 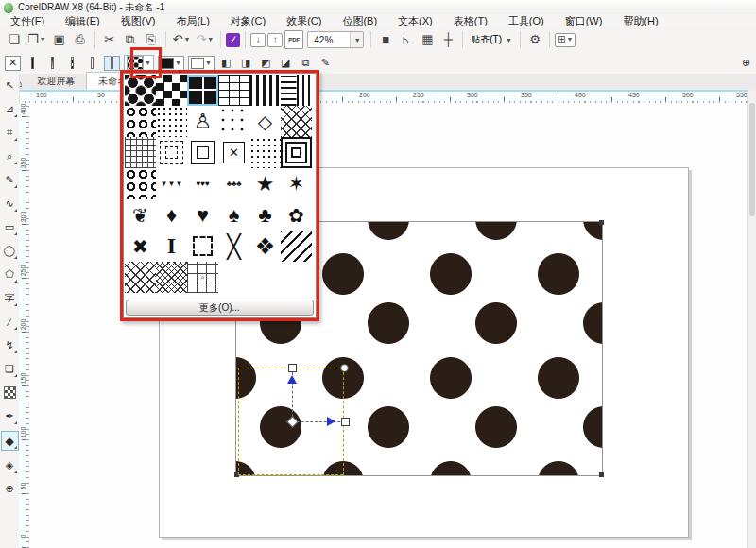 I want to click on polygon-tool: ⬠, so click(x=9, y=274).